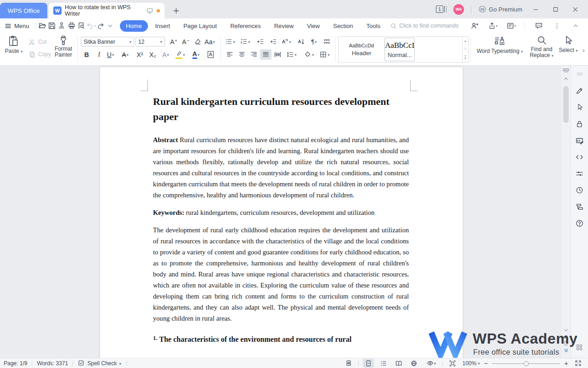 Image resolution: width=588 pixels, height=368 pixels. I want to click on decrease-indent-button, so click(260, 41).